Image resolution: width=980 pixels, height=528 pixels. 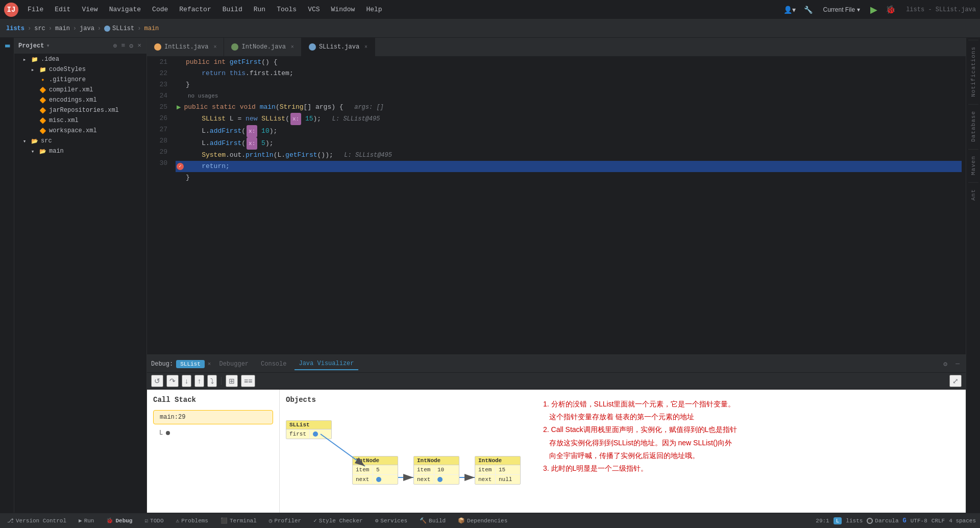 I want to click on darcula-indicator: Darcula, so click(x=883, y=521).